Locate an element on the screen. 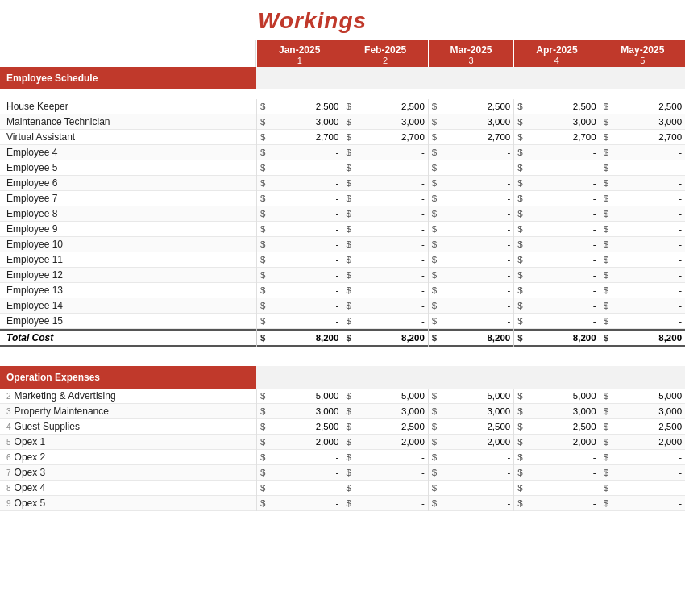  row-num: 5 is located at coordinates (9, 442).